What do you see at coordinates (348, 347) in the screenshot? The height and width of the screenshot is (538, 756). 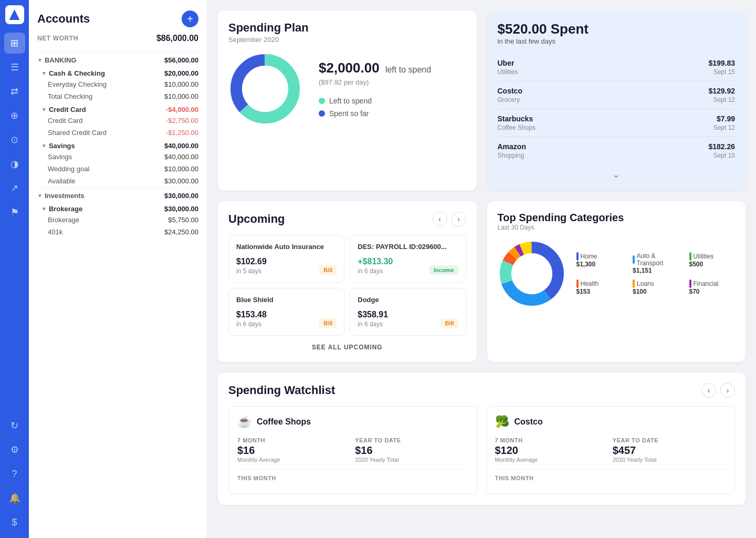 I see `see-all-upcoming-button: SEE ALL UPCOMING` at bounding box center [348, 347].